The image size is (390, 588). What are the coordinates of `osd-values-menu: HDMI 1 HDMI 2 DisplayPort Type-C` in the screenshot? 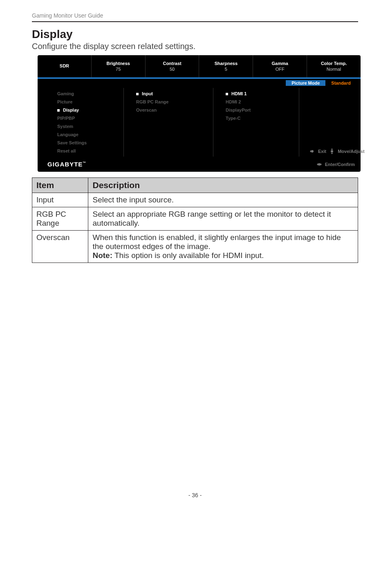 It's located at (256, 122).